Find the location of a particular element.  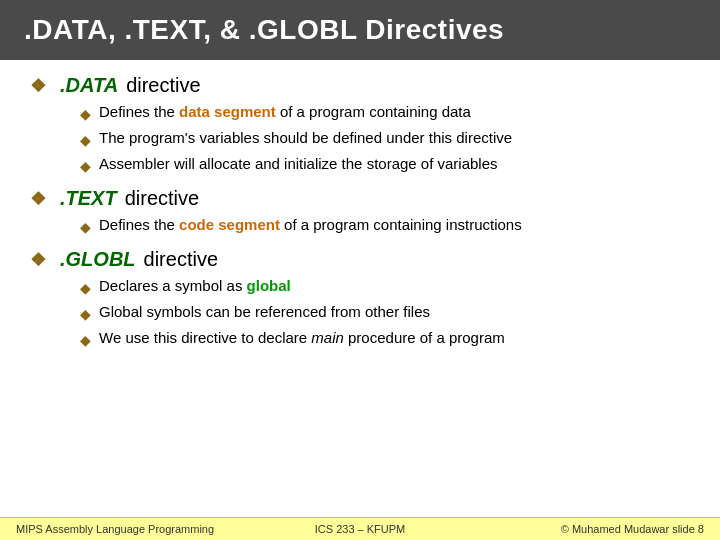

slide-footer: MIPS Assembly Language Programming ICS 2… is located at coordinates (360, 528).